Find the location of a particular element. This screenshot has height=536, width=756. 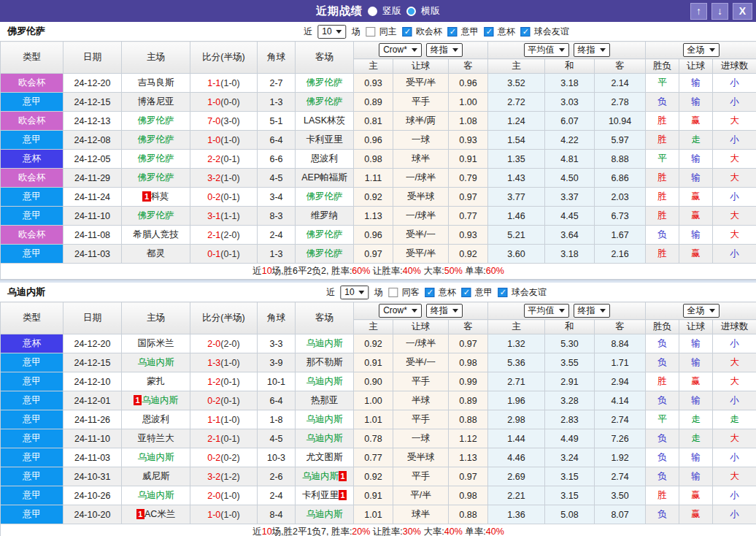

corner-cell: 8-4 is located at coordinates (277, 515).